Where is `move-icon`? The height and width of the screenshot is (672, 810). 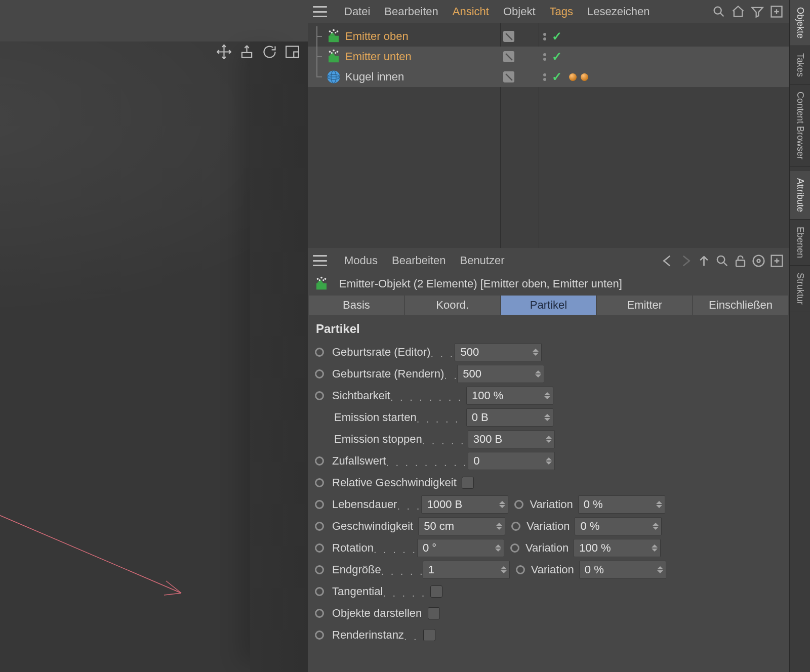
move-icon is located at coordinates (224, 52).